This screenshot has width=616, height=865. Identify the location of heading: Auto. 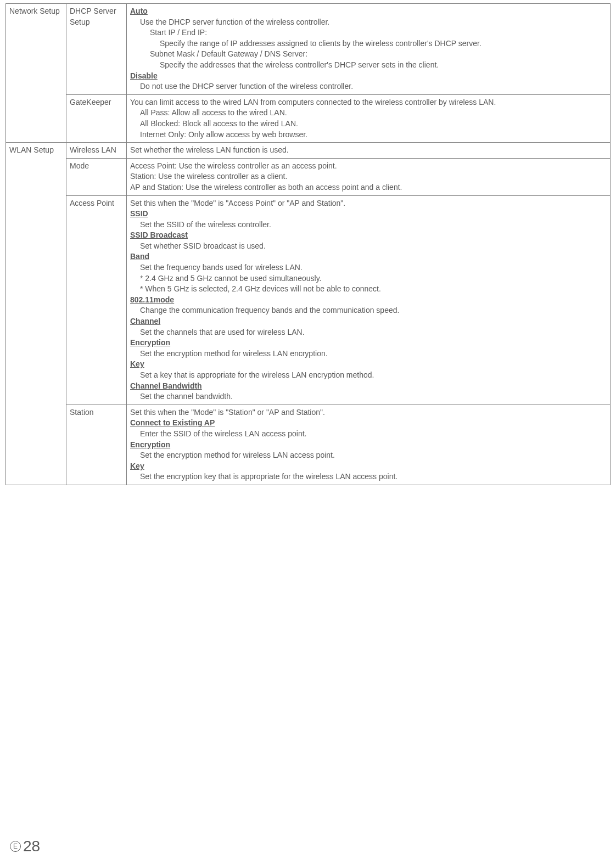
(368, 12).